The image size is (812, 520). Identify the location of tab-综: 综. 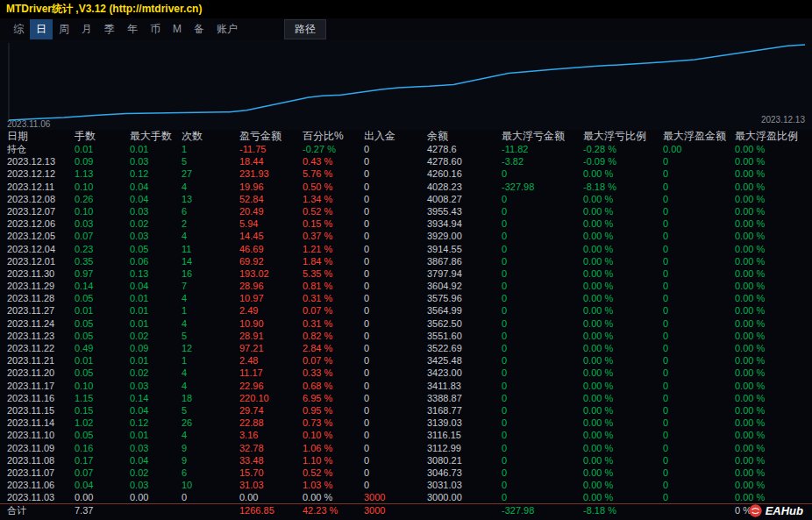
(18, 30).